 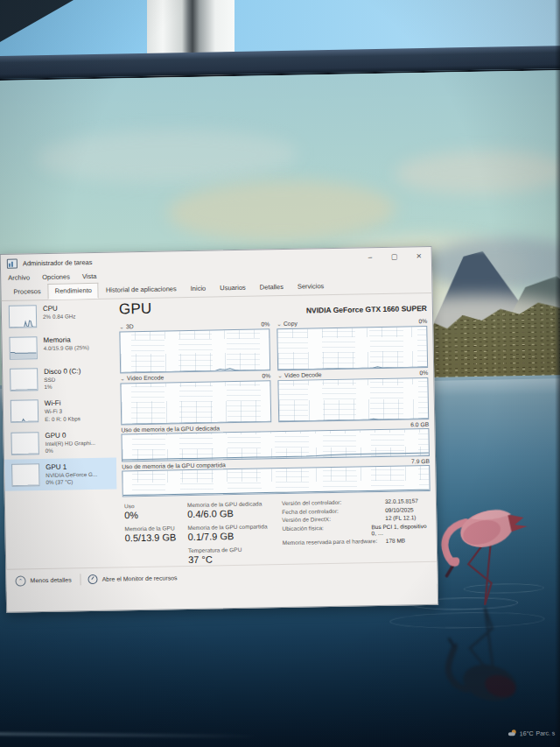 I want to click on panel-value-video-encode: 0%, so click(x=266, y=376).